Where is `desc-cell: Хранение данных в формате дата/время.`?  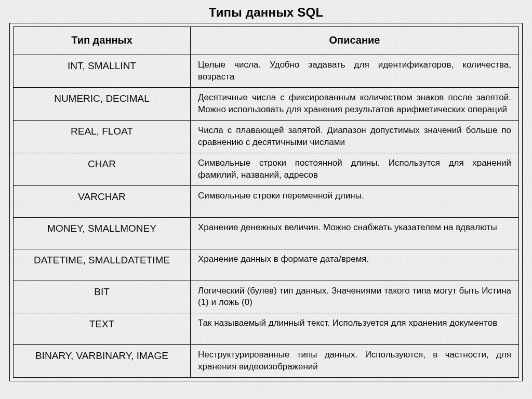
desc-cell: Хранение данных в формате дата/время. is located at coordinates (355, 265).